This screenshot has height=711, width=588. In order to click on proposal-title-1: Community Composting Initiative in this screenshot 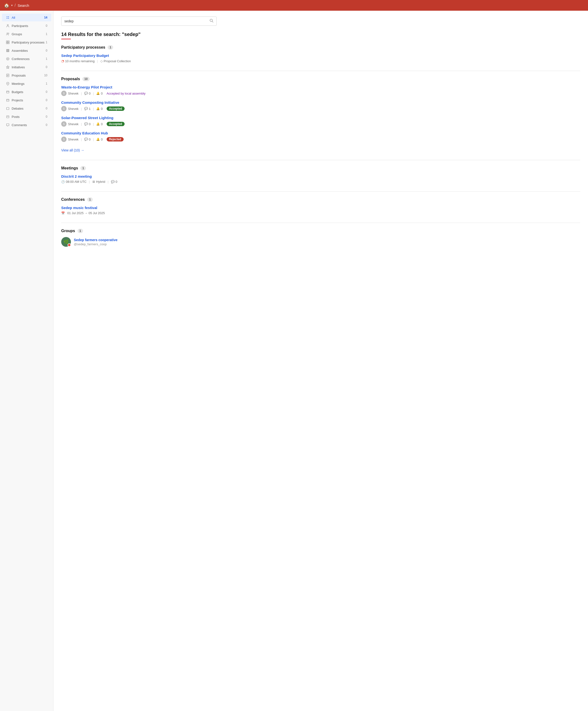, I will do `click(90, 103)`.